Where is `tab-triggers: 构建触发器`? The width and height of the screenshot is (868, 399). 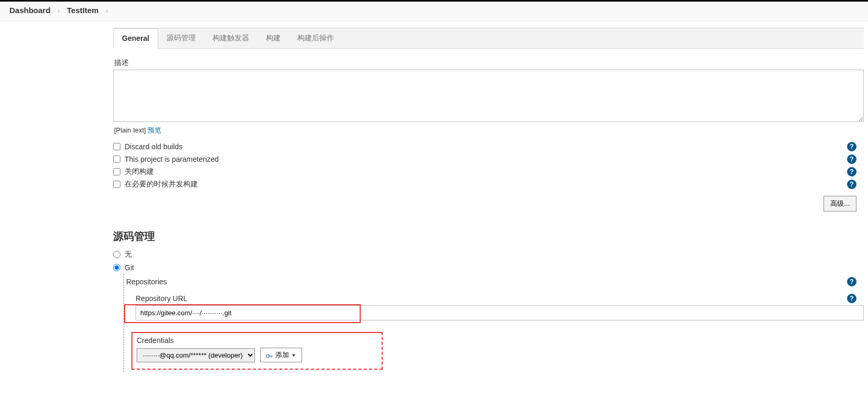
tab-triggers: 构建触发器 is located at coordinates (231, 38).